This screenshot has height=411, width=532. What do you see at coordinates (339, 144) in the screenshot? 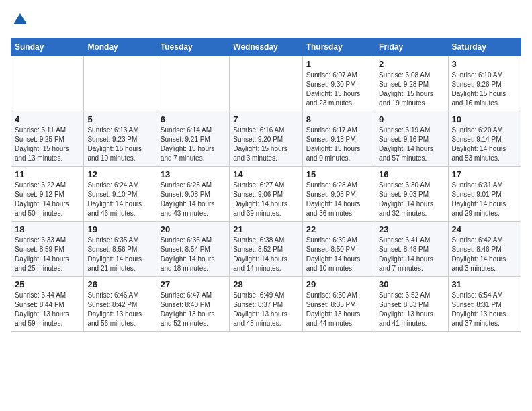
I see `day-info: Sunrise: 6:17 AM Sunset: 9:18 PM Dayligh…` at bounding box center [339, 144].